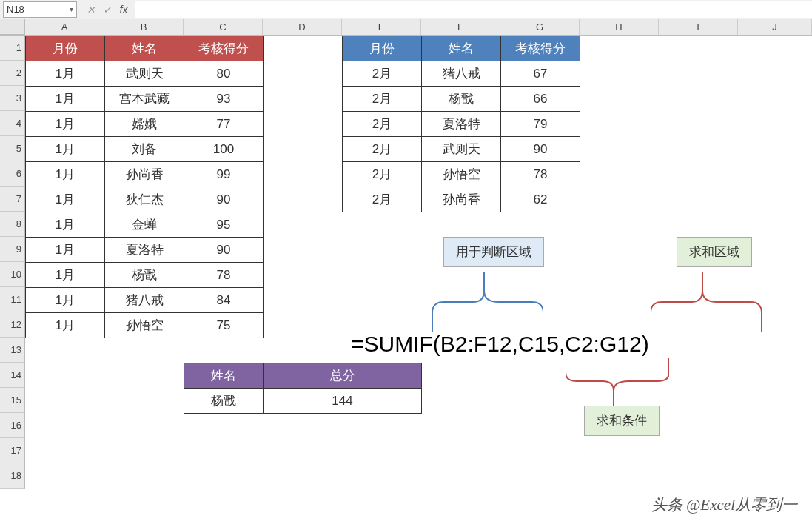 The image size is (812, 527). What do you see at coordinates (13, 149) in the screenshot?
I see `row-header-5: 5` at bounding box center [13, 149].